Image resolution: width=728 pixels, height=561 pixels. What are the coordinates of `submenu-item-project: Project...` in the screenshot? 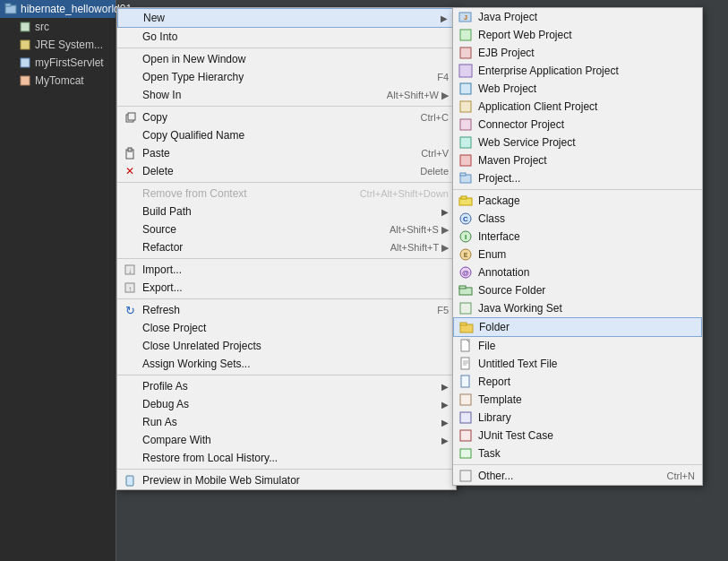 It's located at (578, 178).